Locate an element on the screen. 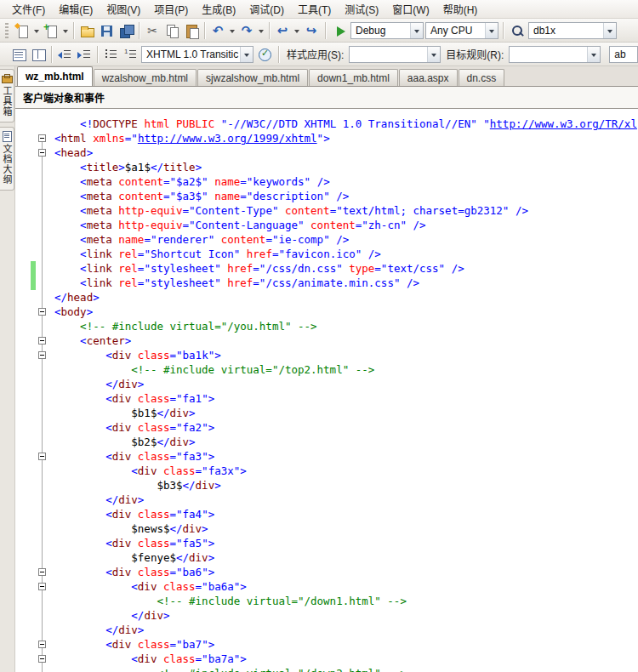  code-line-text: <link rel="stylesheet" href="/css/animat… is located at coordinates (344, 282).